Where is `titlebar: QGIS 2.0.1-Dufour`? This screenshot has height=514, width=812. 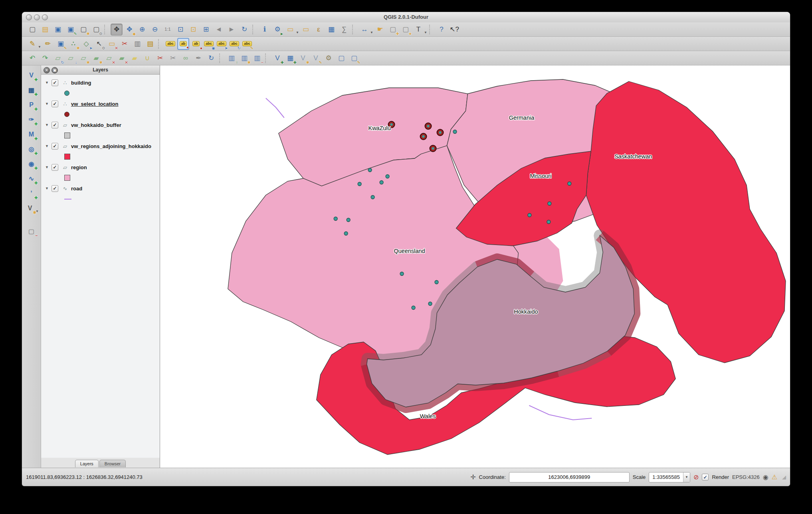
titlebar: QGIS 2.0.1-Dufour is located at coordinates (406, 18).